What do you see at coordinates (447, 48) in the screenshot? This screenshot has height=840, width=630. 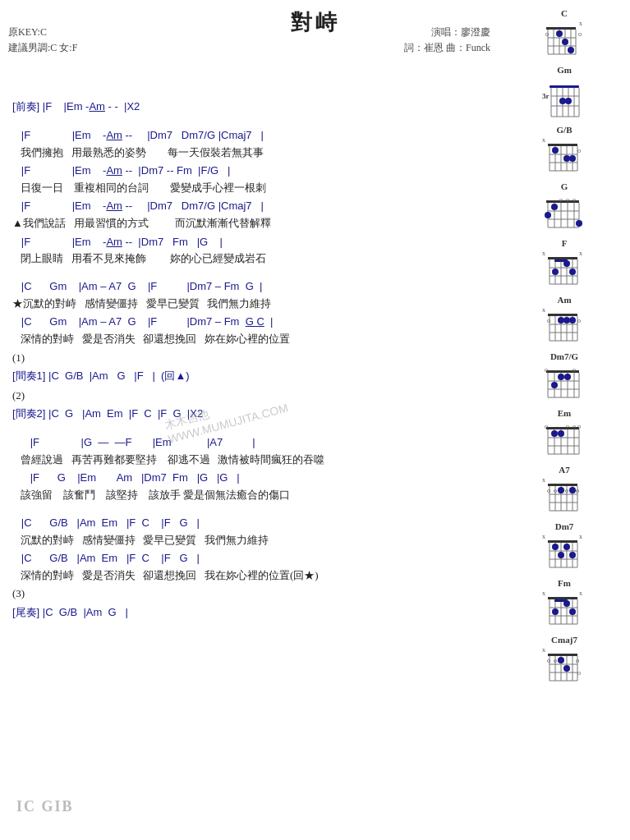 I see `lyrics-composer: 詞：崔恩 曲：Funck` at bounding box center [447, 48].